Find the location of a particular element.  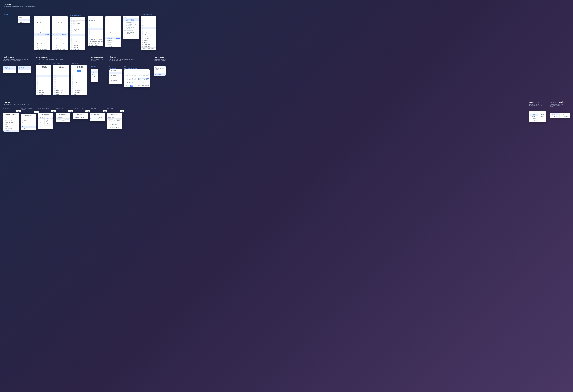

date-to: Dec 18, 2016 is located at coordinates (118, 121).